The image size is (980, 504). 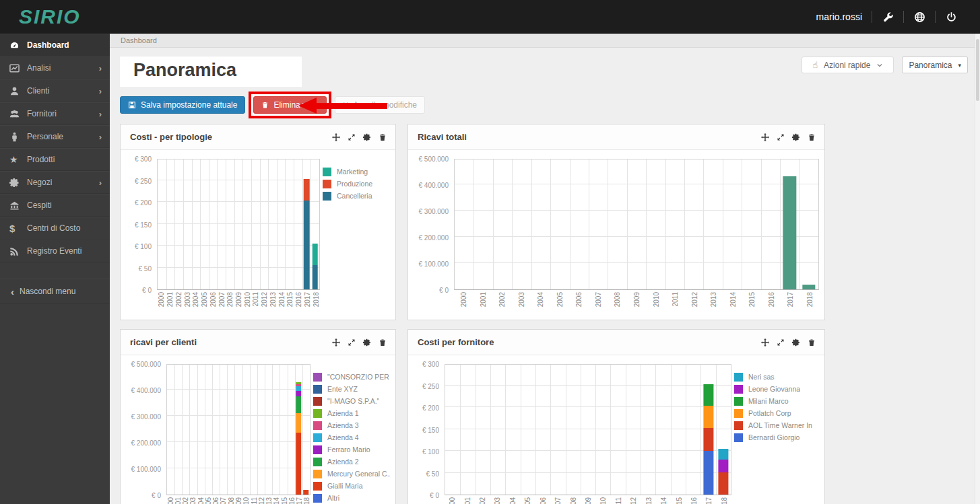 What do you see at coordinates (201, 501) in the screenshot?
I see `x-axis-tick-label: 2004` at bounding box center [201, 501].